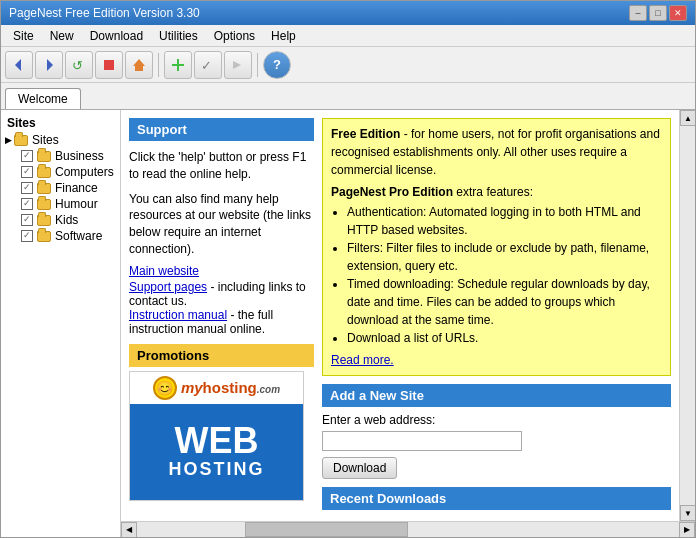 This screenshot has height=538, width=696. What do you see at coordinates (60, 123) in the screenshot?
I see `sidebar-title: Sites` at bounding box center [60, 123].